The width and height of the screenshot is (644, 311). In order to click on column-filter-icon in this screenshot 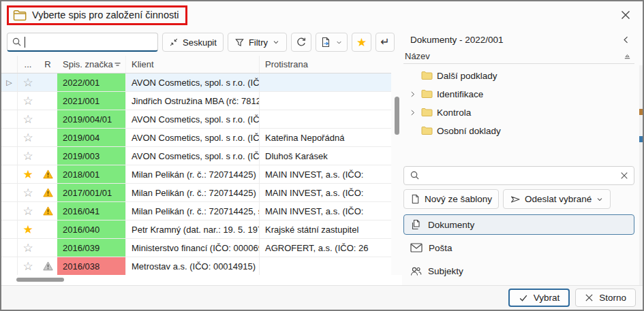, I will do `click(117, 64)`.